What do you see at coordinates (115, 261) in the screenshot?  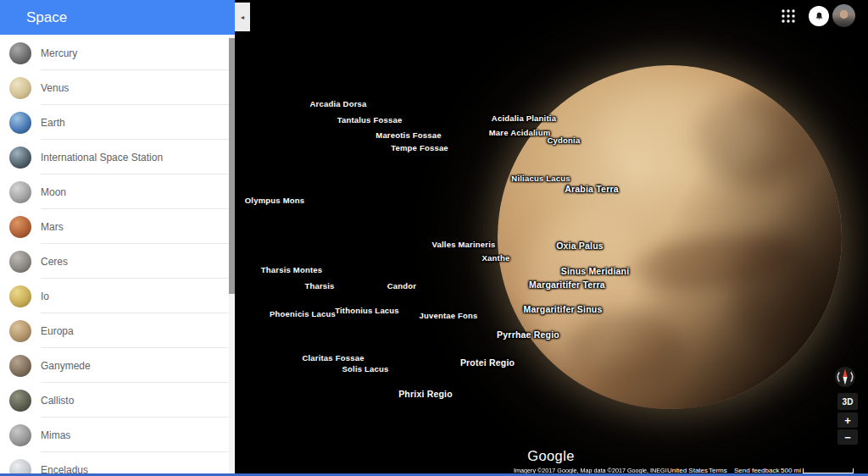 I see `sidebar-item: Ceres` at bounding box center [115, 261].